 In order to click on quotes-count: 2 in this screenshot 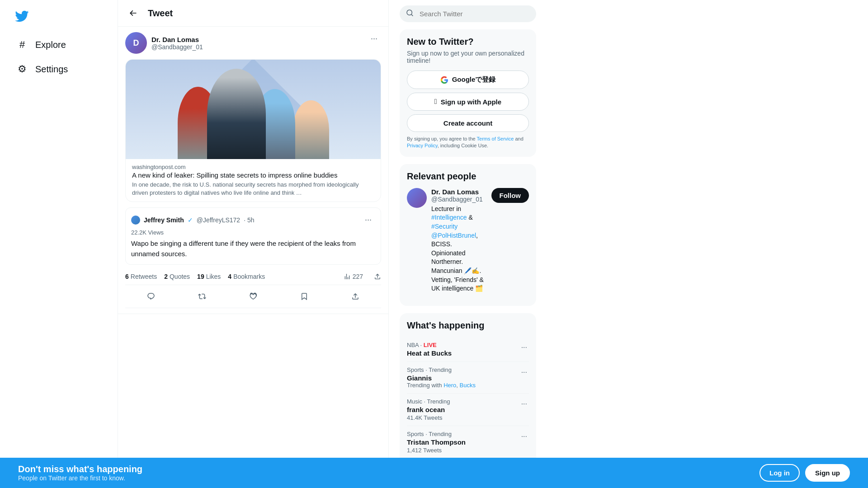, I will do `click(166, 277)`.